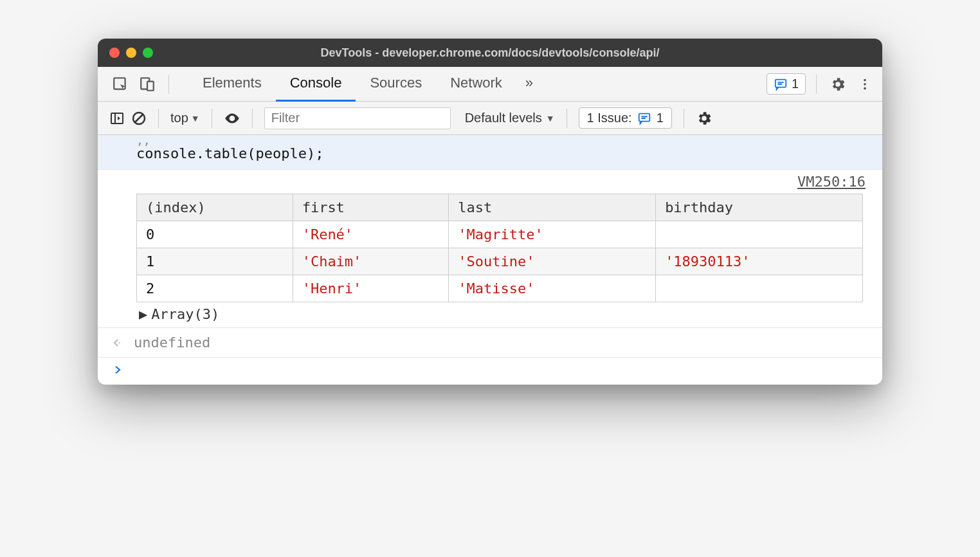 This screenshot has width=980, height=557. Describe the element at coordinates (490, 371) in the screenshot. I see `console-prompt` at that location.